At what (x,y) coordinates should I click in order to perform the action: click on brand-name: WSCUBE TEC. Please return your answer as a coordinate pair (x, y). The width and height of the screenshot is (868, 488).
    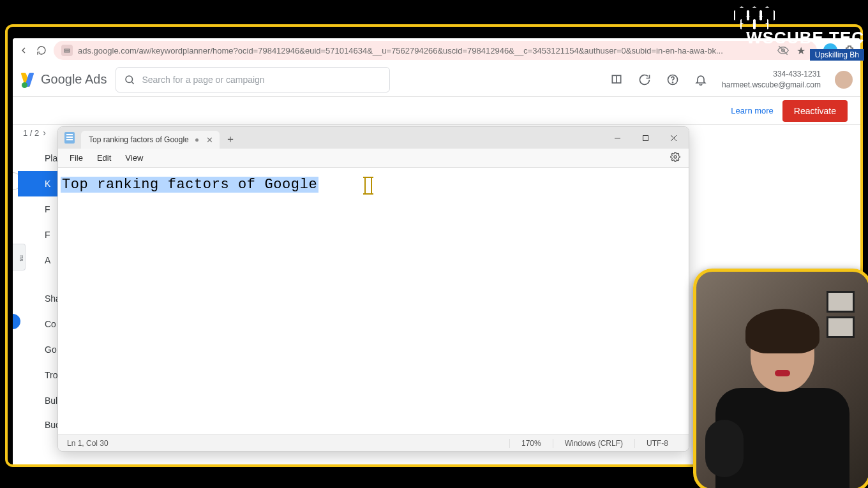
    Looking at the image, I should click on (800, 38).